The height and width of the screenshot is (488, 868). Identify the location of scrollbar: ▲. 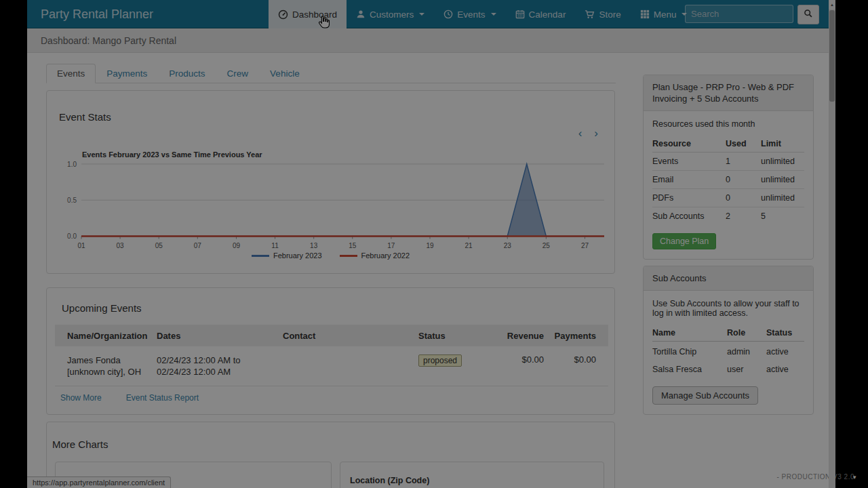
(832, 244).